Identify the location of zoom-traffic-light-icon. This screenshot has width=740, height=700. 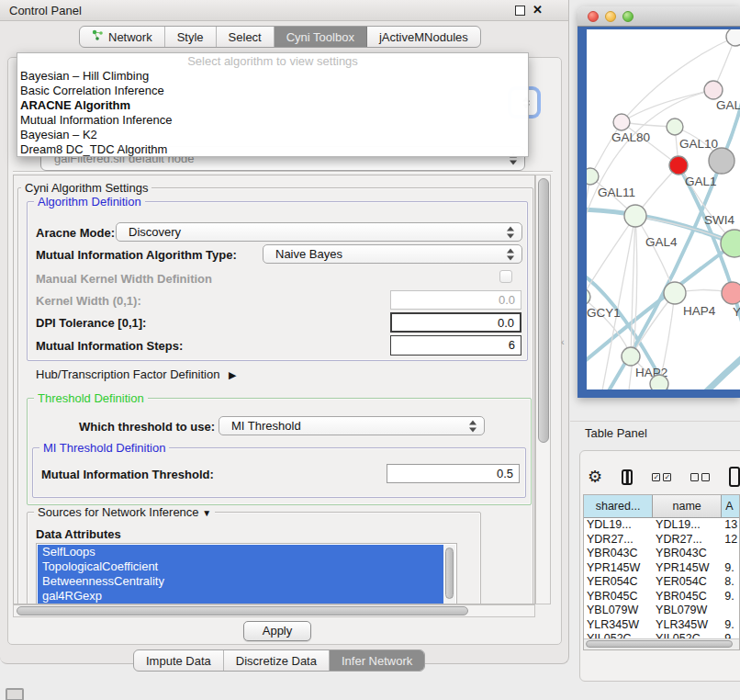
(628, 17).